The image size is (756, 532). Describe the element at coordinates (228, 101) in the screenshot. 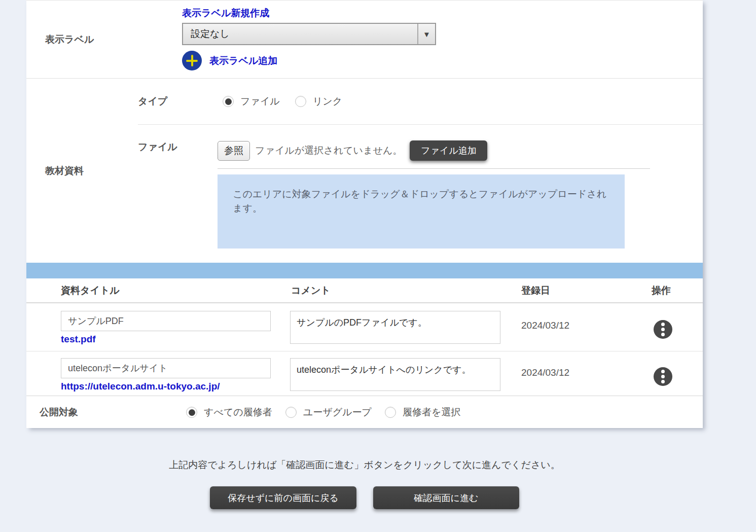

I see `type-radio-file` at that location.